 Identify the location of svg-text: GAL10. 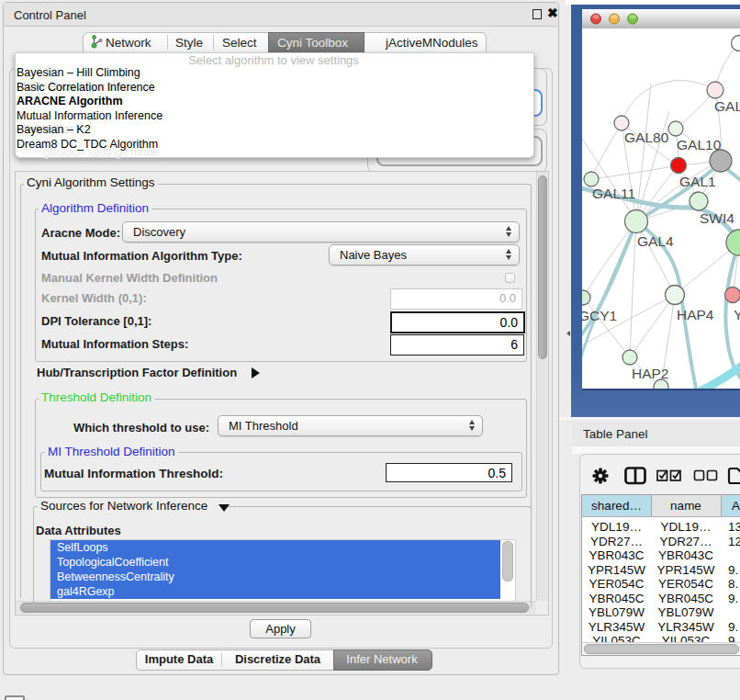
(700, 145).